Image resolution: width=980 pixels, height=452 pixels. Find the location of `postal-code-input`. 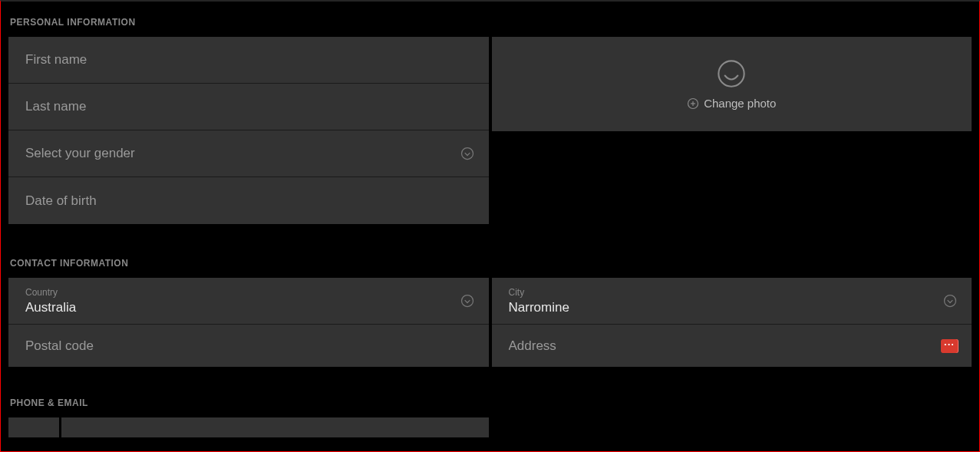

postal-code-input is located at coordinates (249, 346).